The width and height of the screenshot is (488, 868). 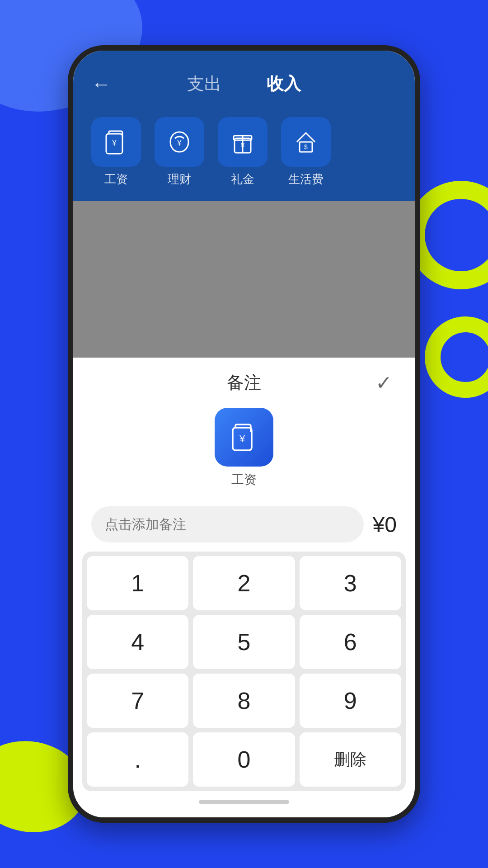 I want to click on gray-area, so click(x=244, y=279).